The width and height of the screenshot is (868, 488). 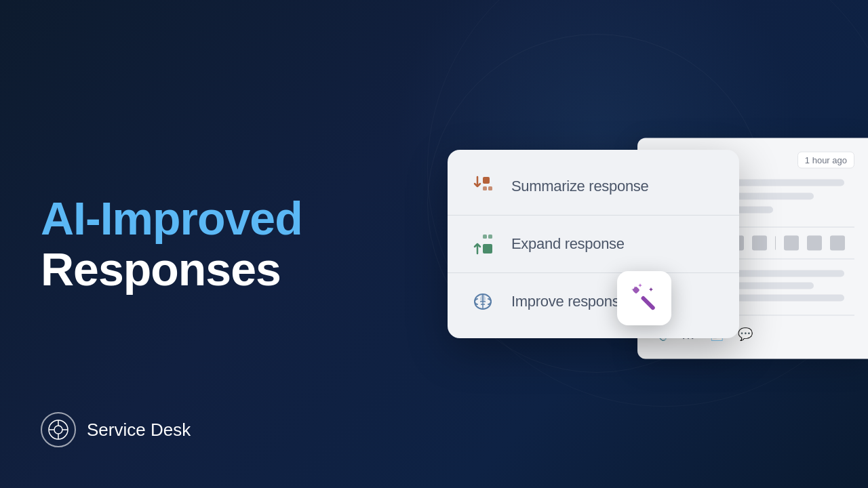 I want to click on expand-icon, so click(x=483, y=244).